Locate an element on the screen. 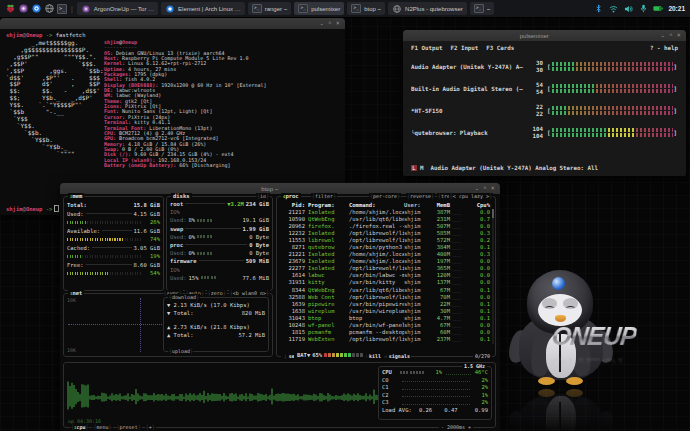 The height and width of the screenshot is (431, 690). preset-button: preset is located at coordinates (129, 428).